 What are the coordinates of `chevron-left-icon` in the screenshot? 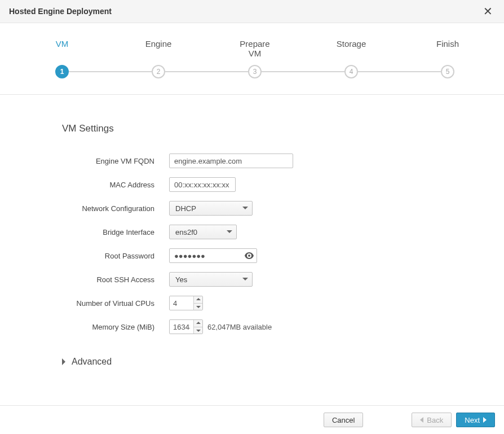 It's located at (422, 420).